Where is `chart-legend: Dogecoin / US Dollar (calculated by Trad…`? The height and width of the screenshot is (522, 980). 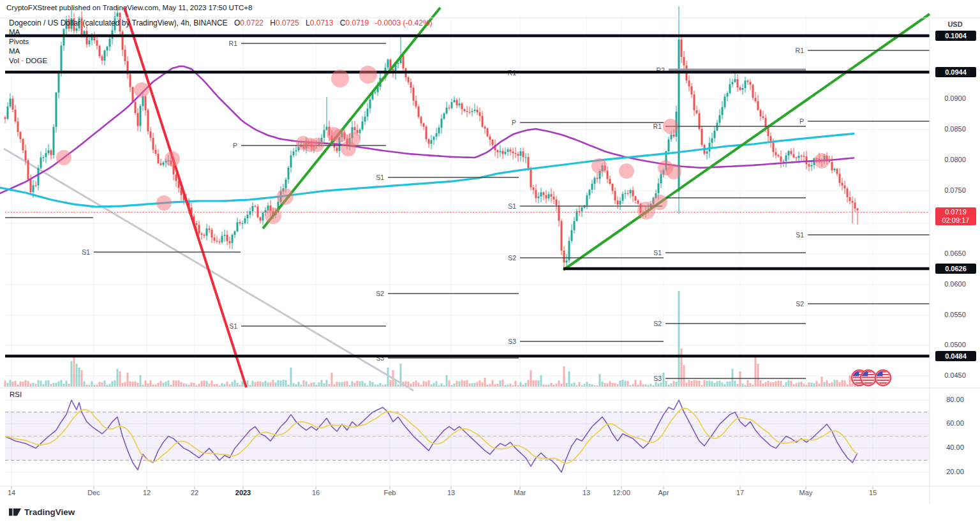 chart-legend: Dogecoin / US Dollar (calculated by Trad… is located at coordinates (221, 23).